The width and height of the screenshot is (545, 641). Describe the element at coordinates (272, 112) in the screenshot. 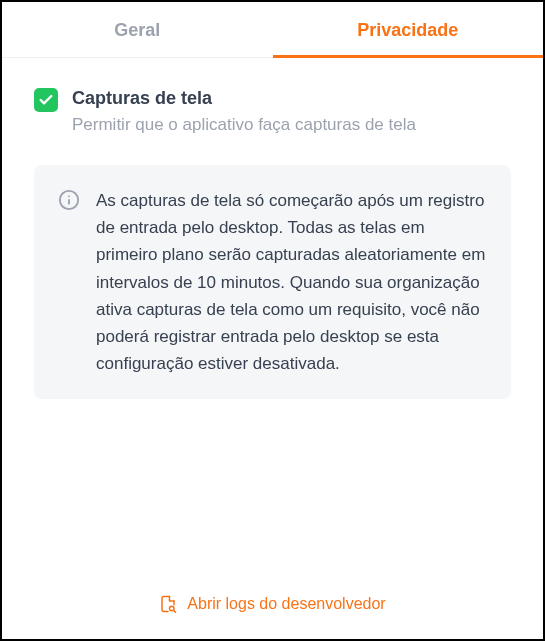

I see `screenshot-setting-row: Capturas de tela Permitir que o aplicati…` at that location.